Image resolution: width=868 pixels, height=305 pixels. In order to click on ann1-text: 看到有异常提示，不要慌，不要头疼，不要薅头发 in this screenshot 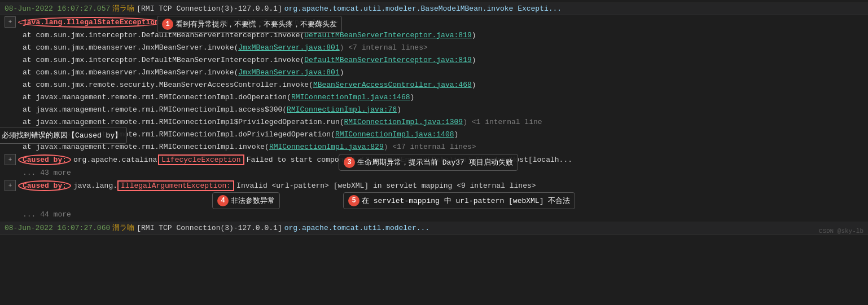, I will do `click(256, 24)`.